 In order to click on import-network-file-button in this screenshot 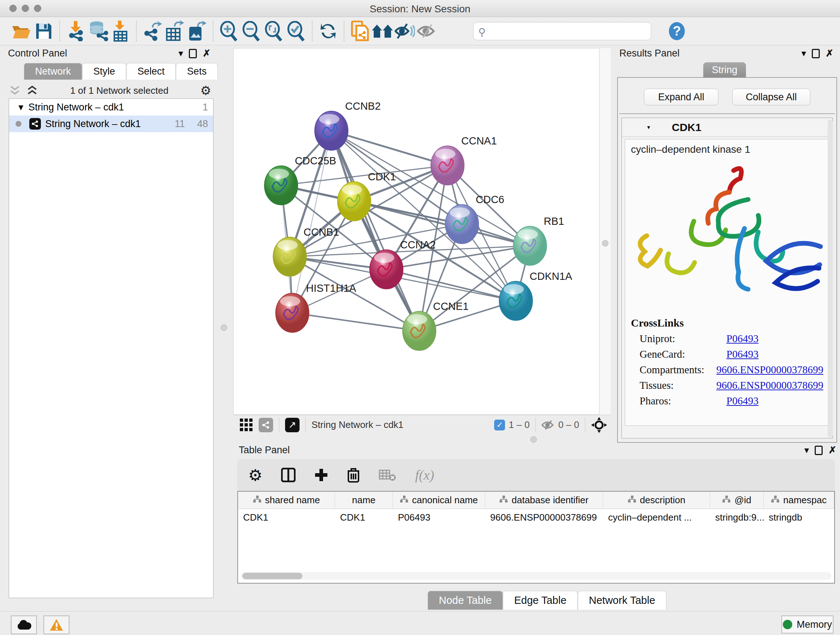, I will do `click(76, 31)`.